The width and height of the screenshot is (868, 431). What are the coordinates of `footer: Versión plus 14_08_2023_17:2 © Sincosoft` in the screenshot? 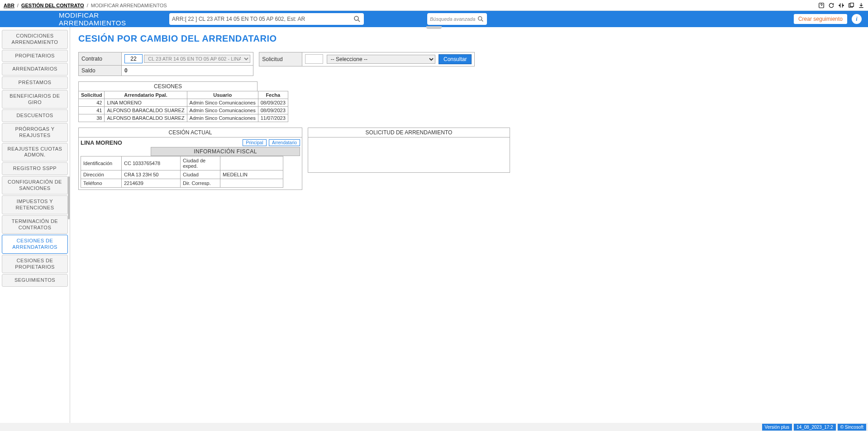 It's located at (434, 427).